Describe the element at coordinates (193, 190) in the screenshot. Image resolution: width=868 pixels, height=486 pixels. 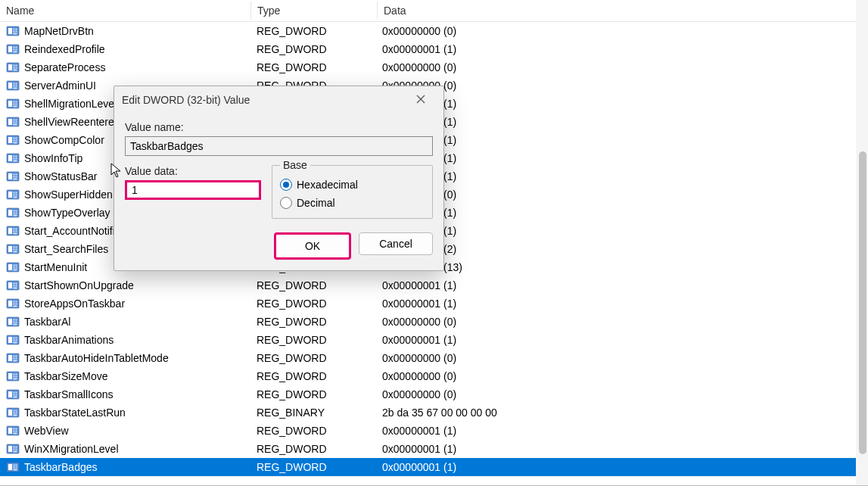
I see `value-data-input` at that location.